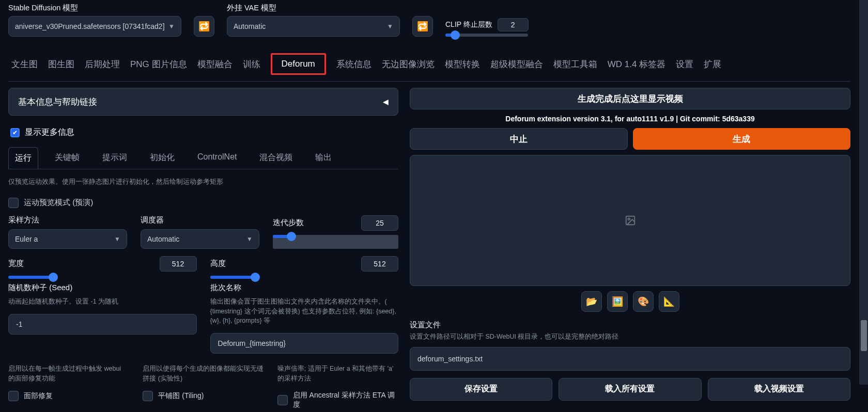 The width and height of the screenshot is (868, 412). I want to click on folder-icon: 📂, so click(592, 302).